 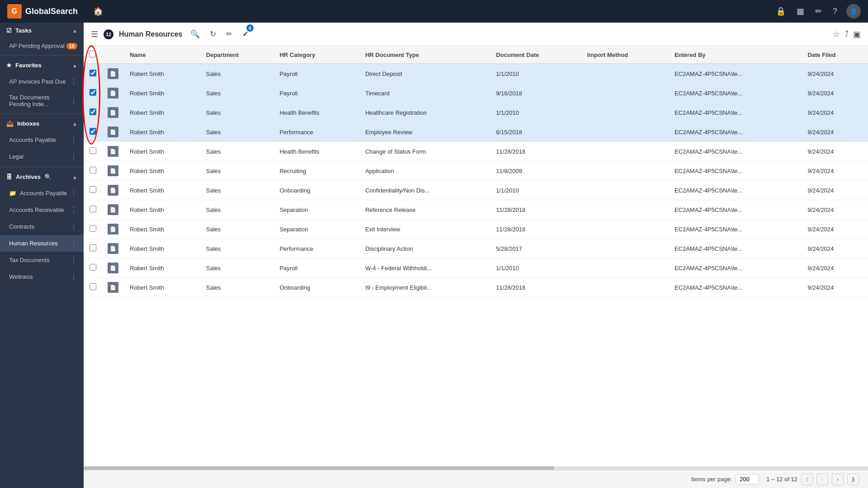 What do you see at coordinates (781, 11) in the screenshot?
I see `lock-icon: 🔒` at bounding box center [781, 11].